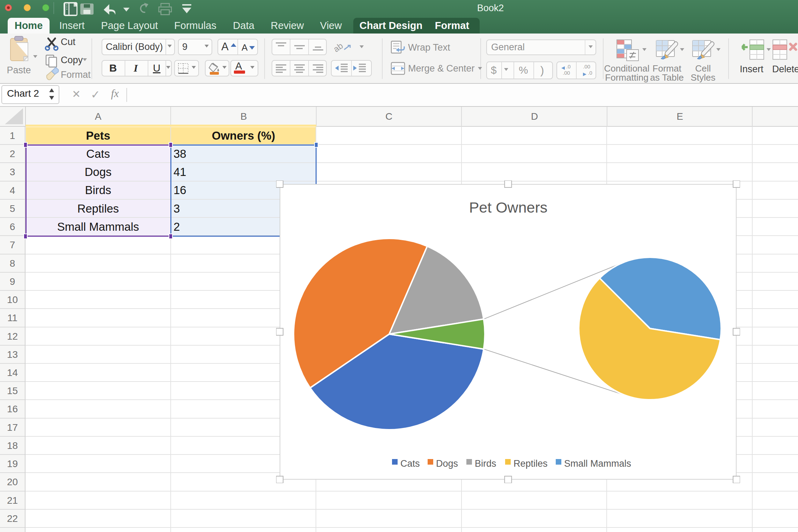 This screenshot has height=532, width=798. What do you see at coordinates (447, 464) in the screenshot?
I see `svg-text: Dogs` at bounding box center [447, 464].